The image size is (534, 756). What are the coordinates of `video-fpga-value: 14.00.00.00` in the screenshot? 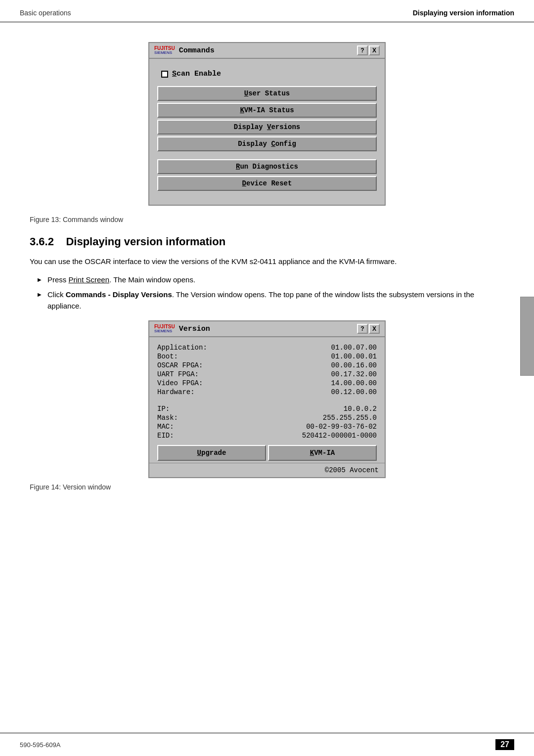 It's located at (354, 383).